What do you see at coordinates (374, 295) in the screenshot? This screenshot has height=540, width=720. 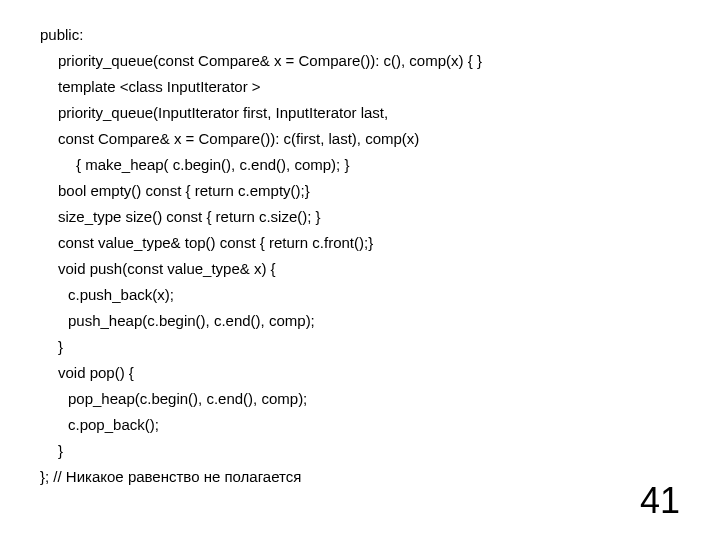 I see `code-line: c.push_back(x);` at bounding box center [374, 295].